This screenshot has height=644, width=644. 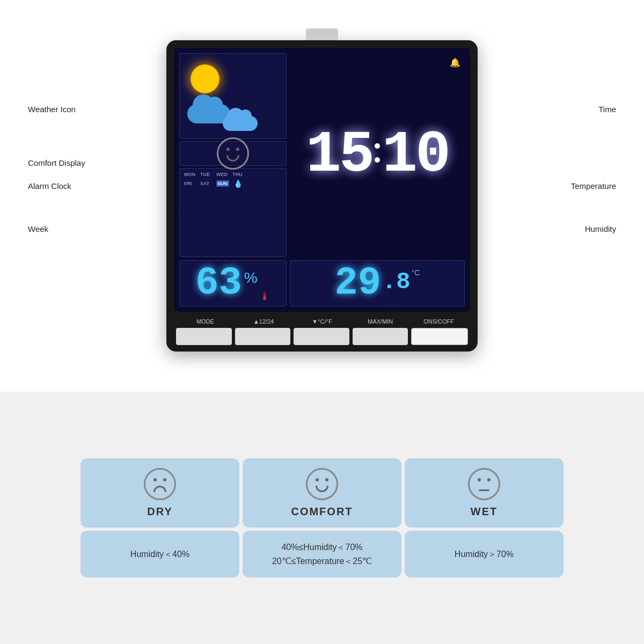 I want to click on dry-right-eye, so click(x=165, y=480).